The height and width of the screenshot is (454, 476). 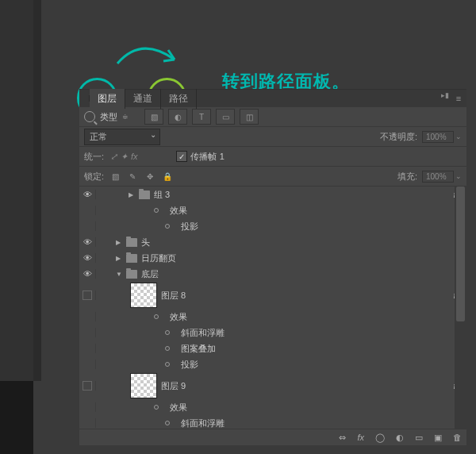 What do you see at coordinates (37, 190) in the screenshot?
I see `canvas-edge` at bounding box center [37, 190].